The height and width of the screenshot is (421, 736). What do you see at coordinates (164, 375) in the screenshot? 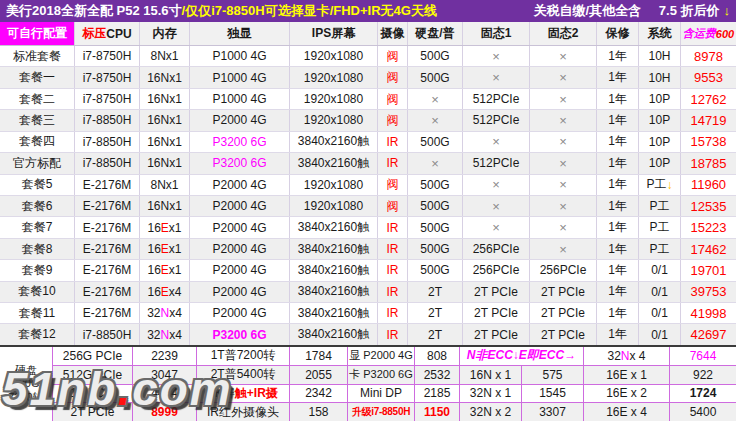
I see `text-part: 3047` at bounding box center [164, 375].